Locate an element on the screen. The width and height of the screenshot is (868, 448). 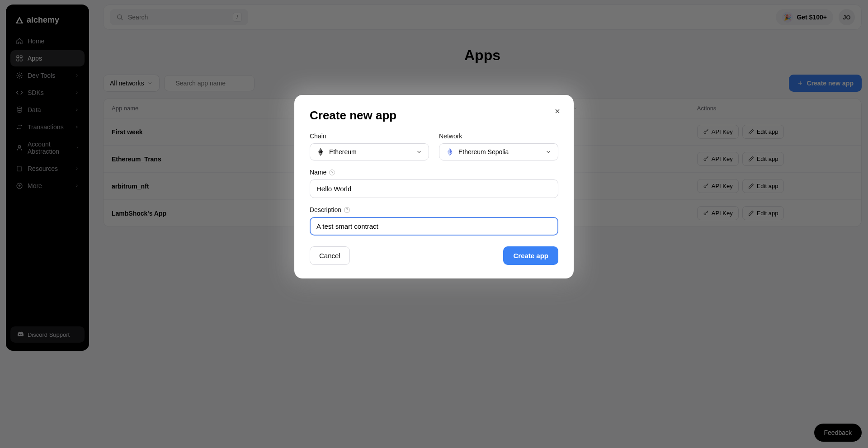
network-select: Ethereum Sepolia is located at coordinates (499, 152).